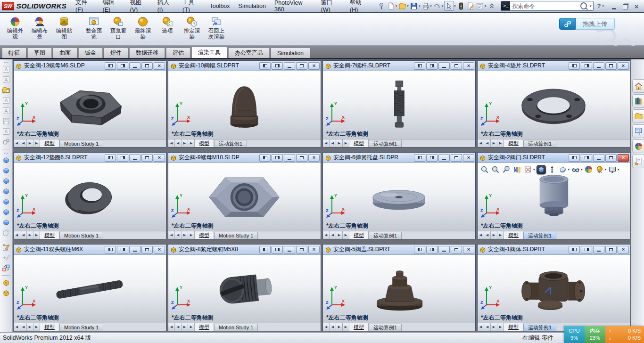 The width and height of the screenshot is (644, 343). What do you see at coordinates (480, 6) in the screenshot?
I see `options-list-icon` at bounding box center [480, 6].